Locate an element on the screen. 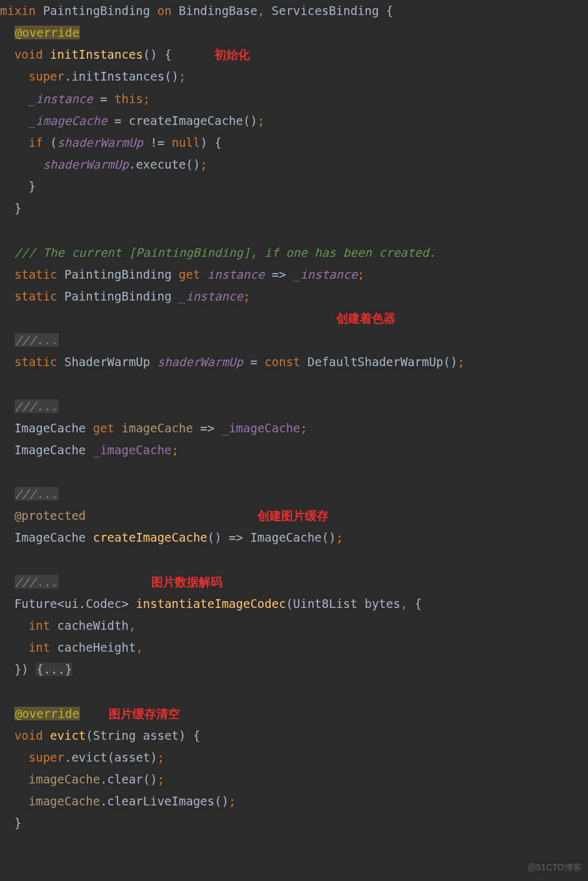  call-create: createImageCache is located at coordinates (186, 121).